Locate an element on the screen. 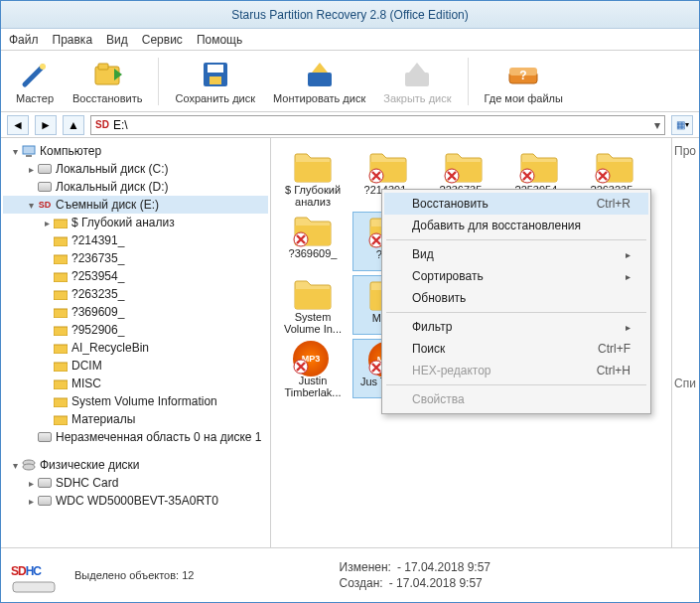  toolbar-separator is located at coordinates (159, 81).